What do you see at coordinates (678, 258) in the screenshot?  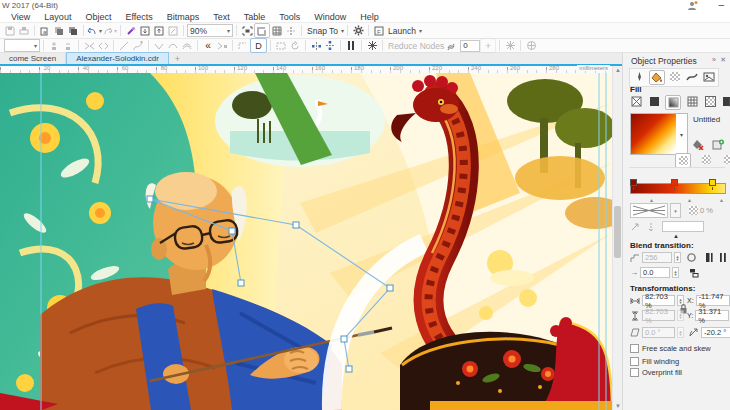 I see `blend-steps-stepper: ▲▼` at bounding box center [678, 258].